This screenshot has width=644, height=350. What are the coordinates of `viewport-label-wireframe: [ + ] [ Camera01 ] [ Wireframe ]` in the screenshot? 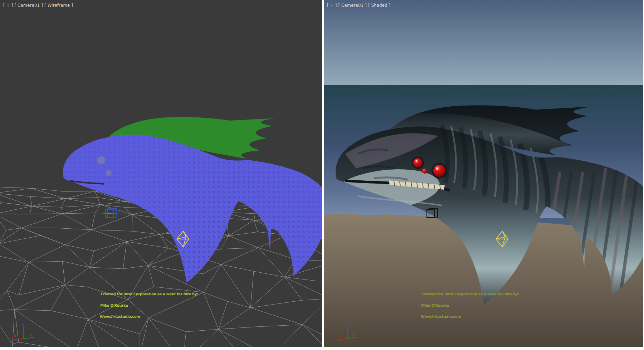 It's located at (38, 5).